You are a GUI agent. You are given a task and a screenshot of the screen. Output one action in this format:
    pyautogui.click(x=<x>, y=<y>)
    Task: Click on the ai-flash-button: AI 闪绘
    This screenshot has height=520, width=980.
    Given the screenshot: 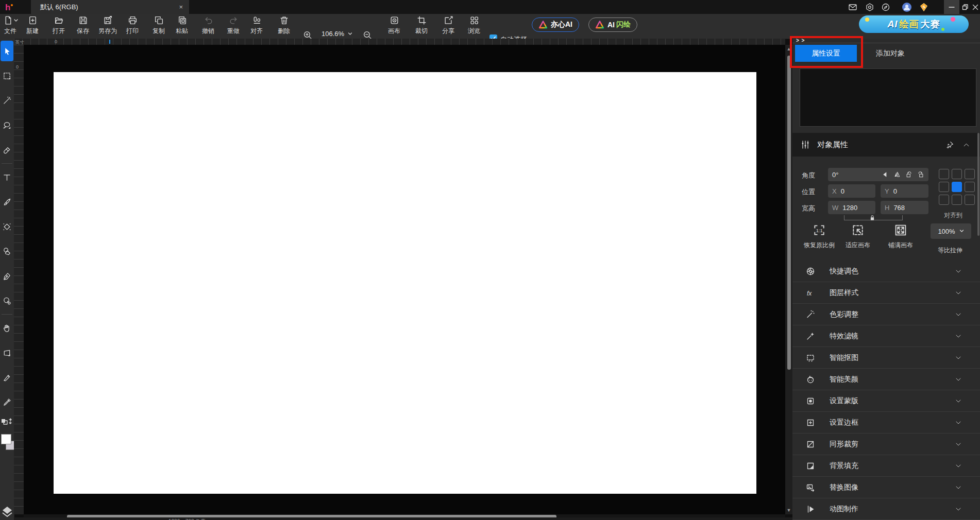 What is the action you would take?
    pyautogui.click(x=613, y=25)
    